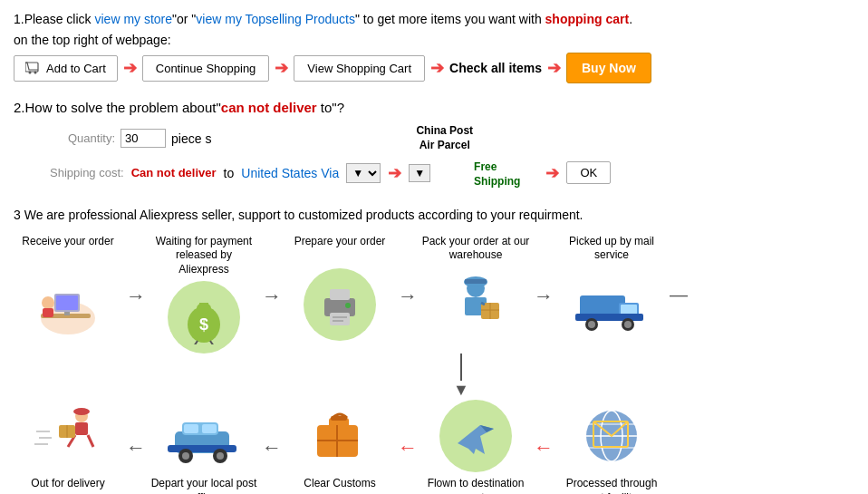 Image resolution: width=868 pixels, height=494 pixels. Describe the element at coordinates (68, 305) in the screenshot. I see `receive-icon` at that location.